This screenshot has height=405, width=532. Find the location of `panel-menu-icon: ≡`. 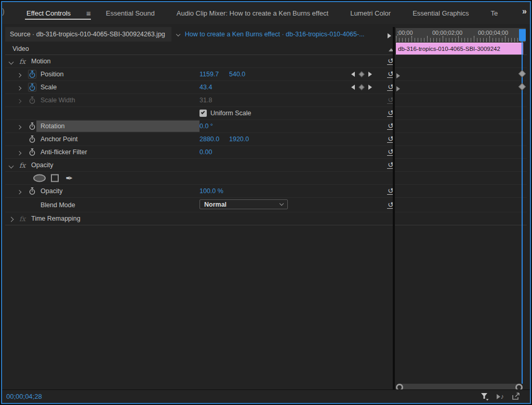

panel-menu-icon: ≡ is located at coordinates (85, 13).